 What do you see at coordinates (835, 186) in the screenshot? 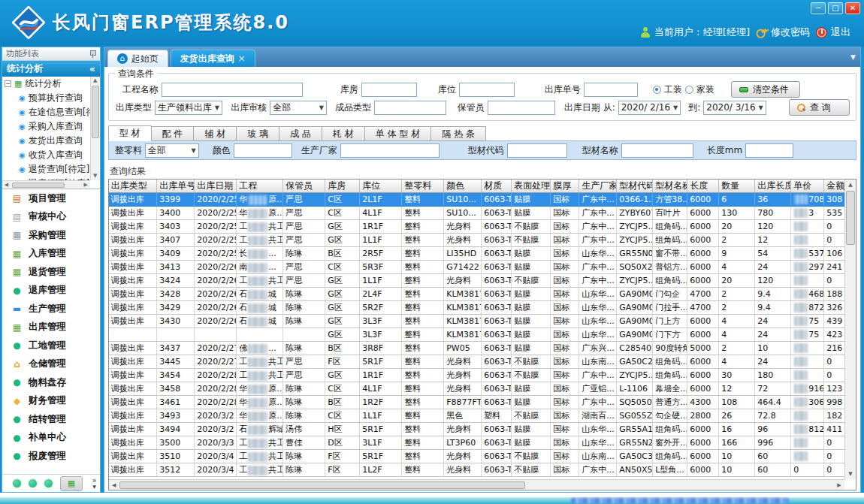
I see `column-header: 金额` at bounding box center [835, 186].